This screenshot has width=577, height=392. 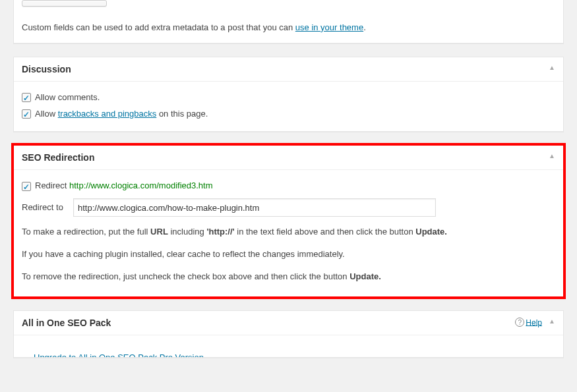 I want to click on help-link: Help, so click(x=534, y=322).